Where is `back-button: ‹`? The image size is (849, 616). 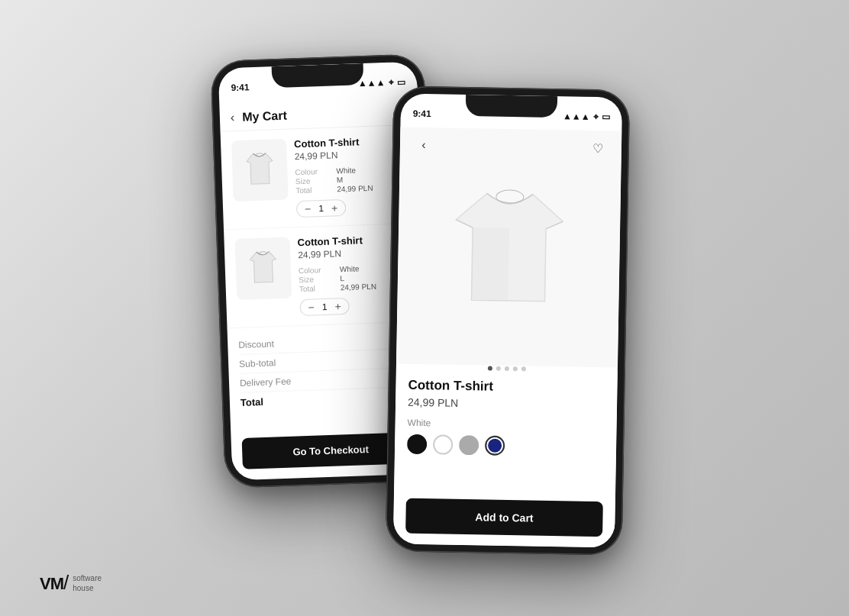
back-button: ‹ is located at coordinates (233, 118).